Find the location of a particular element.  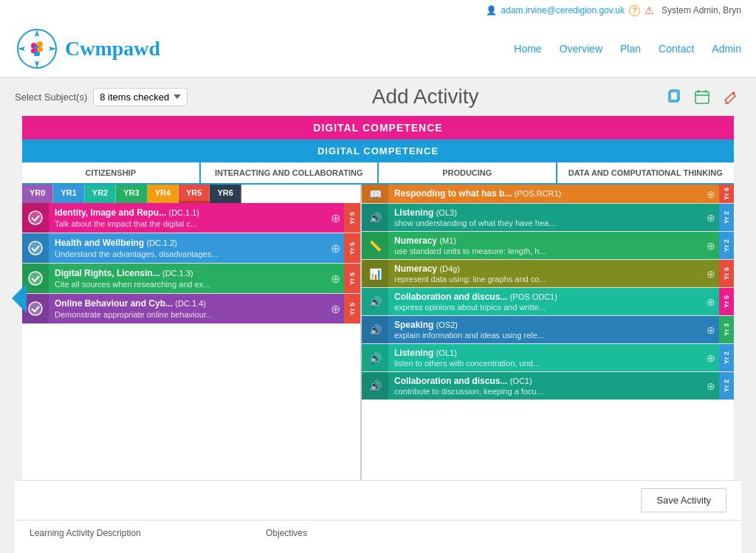

r-desc-6: listen to others with concentration, und… is located at coordinates (546, 363).